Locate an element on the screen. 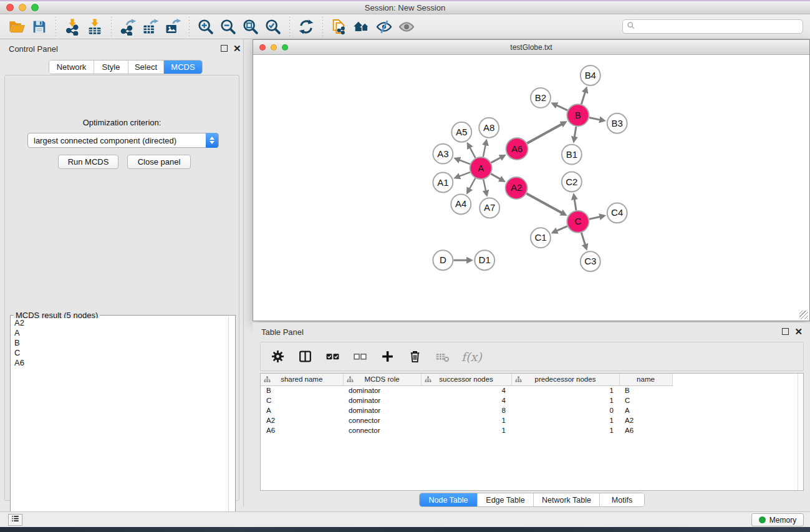 This screenshot has height=532, width=810. tab-network: Network is located at coordinates (72, 67).